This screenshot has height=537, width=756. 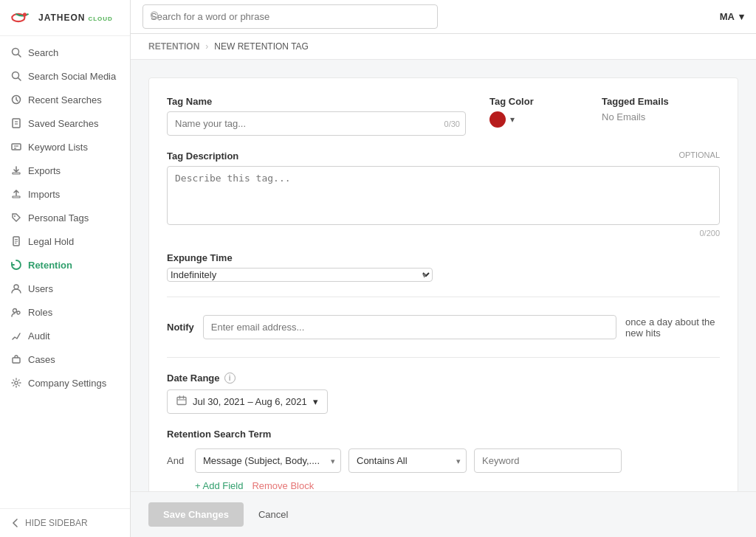 I want to click on sidebar-item-label: Saved Searches, so click(x=63, y=124).